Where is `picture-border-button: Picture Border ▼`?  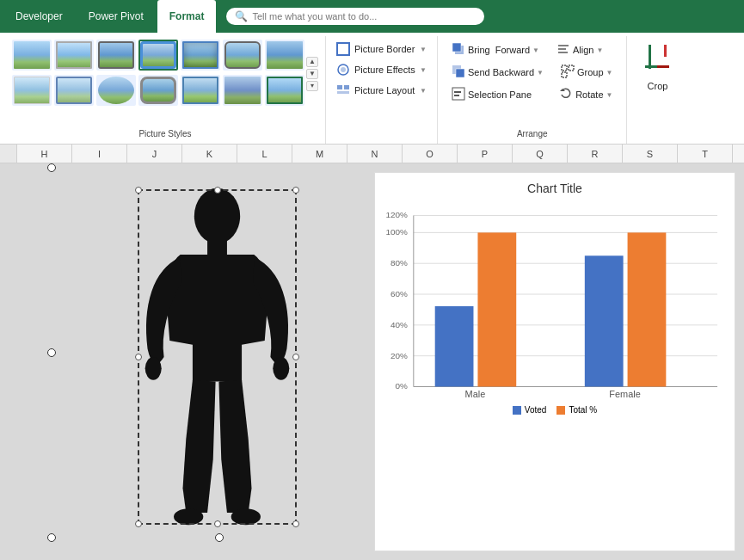
picture-border-button: Picture Border ▼ is located at coordinates (382, 49).